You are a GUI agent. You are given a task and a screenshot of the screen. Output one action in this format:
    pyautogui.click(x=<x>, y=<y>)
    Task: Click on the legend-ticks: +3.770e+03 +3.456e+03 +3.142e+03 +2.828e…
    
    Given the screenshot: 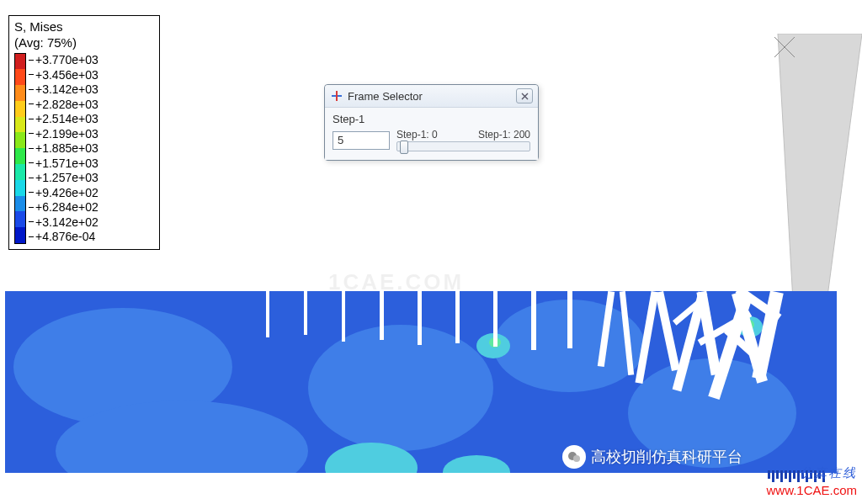 What is the action you would take?
    pyautogui.click(x=64, y=149)
    